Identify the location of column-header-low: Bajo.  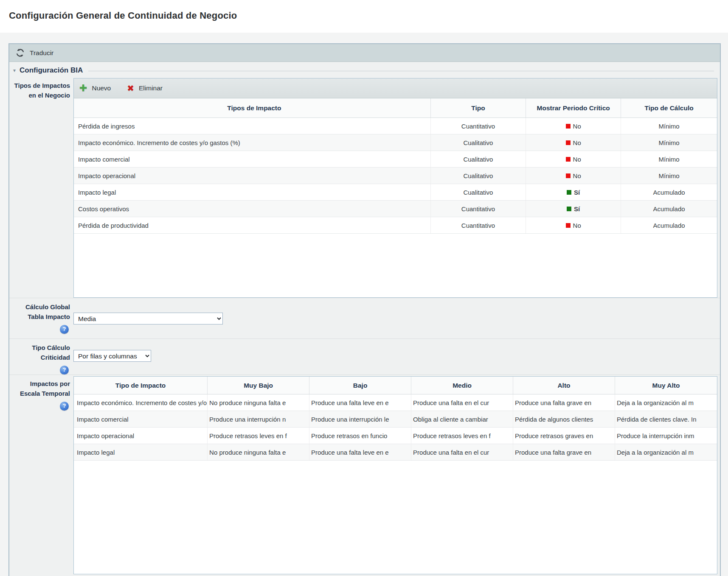
(360, 385).